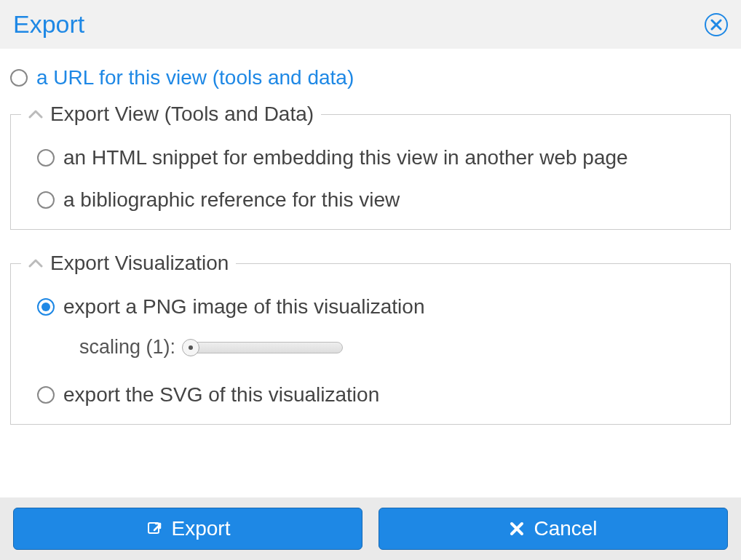  Describe the element at coordinates (716, 25) in the screenshot. I see `close-button` at that location.